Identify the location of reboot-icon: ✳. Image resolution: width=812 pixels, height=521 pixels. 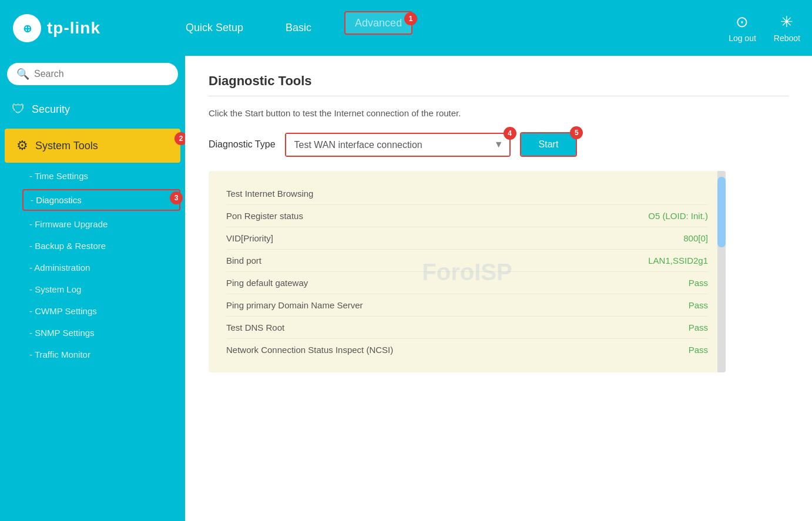
(787, 22).